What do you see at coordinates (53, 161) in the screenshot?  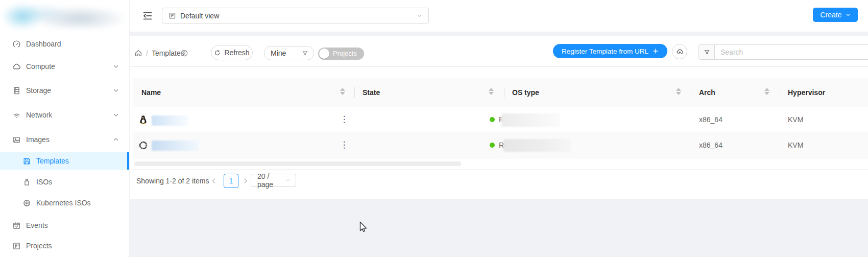 I see `sidebar-item-label: Templates` at bounding box center [53, 161].